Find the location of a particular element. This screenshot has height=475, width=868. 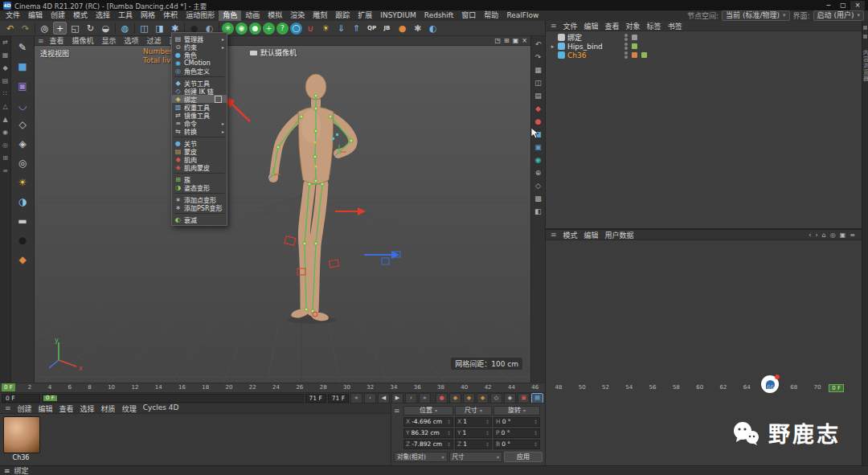

menu-item: ∗ 添加PSR变形 is located at coordinates (199, 207).